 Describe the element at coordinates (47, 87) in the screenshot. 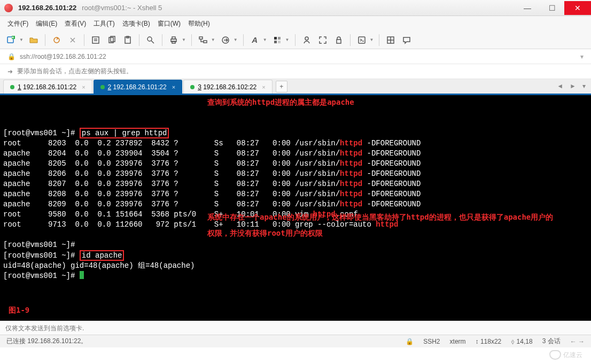

I see `tab-label: 1 192.168.26.101:22` at that location.